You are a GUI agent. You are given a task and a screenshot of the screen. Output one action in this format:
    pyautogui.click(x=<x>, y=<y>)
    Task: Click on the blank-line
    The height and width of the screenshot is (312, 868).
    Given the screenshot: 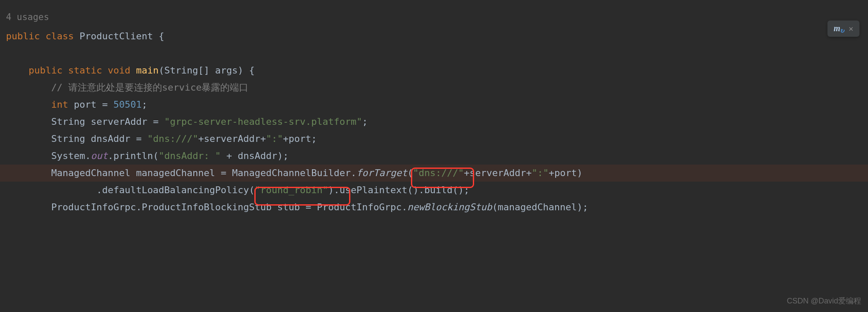 What is the action you would take?
    pyautogui.click(x=434, y=53)
    